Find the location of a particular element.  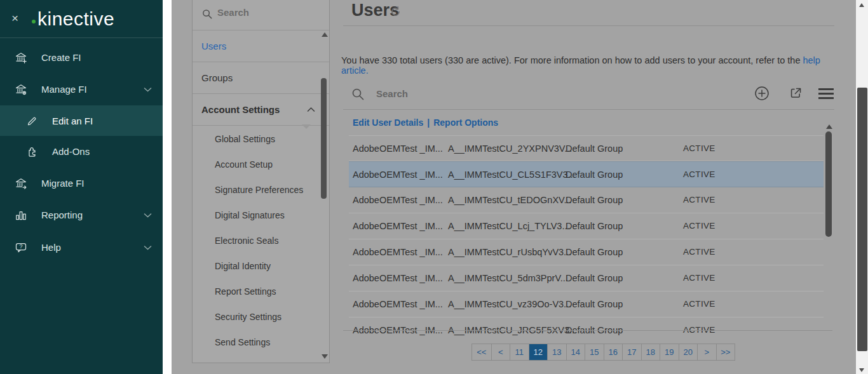

table-clip-border is located at coordinates (588, 330).